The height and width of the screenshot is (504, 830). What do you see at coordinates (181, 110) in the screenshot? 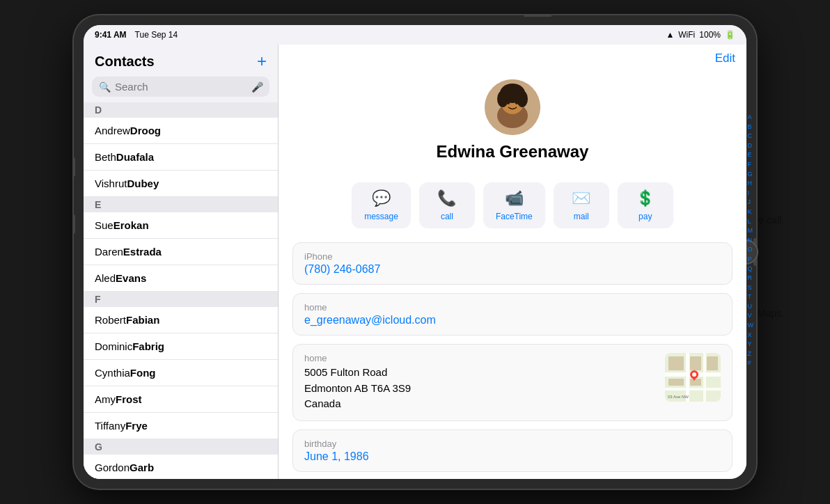
I see `section-header-d: D` at bounding box center [181, 110].